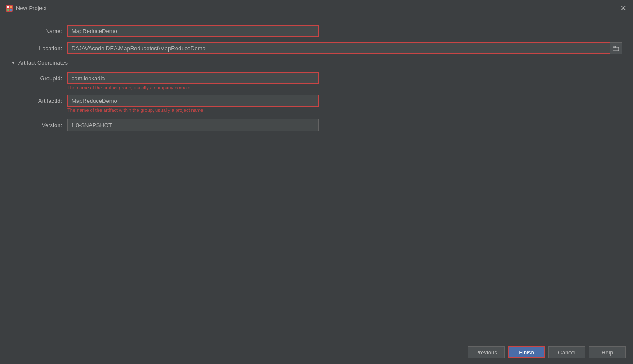 This screenshot has height=364, width=633. I want to click on groupid-input, so click(193, 78).